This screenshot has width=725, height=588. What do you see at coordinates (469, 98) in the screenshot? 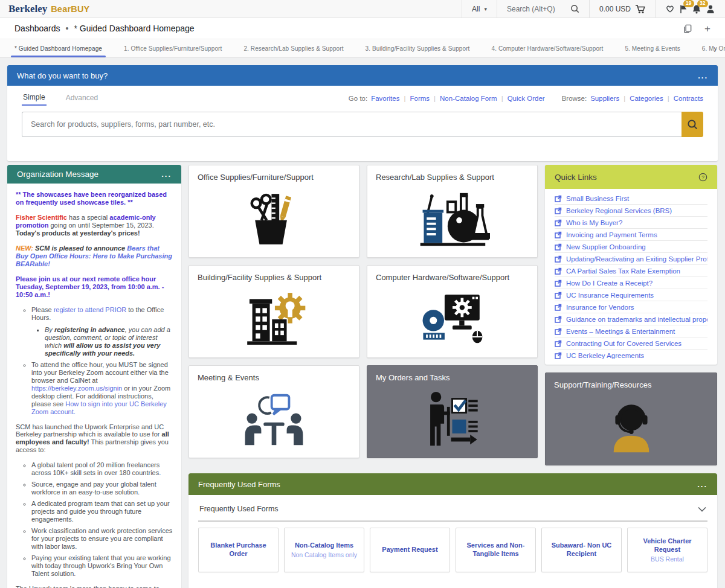
I see `goto-link-non-catalog-form: Non-Catalog Form` at bounding box center [469, 98].